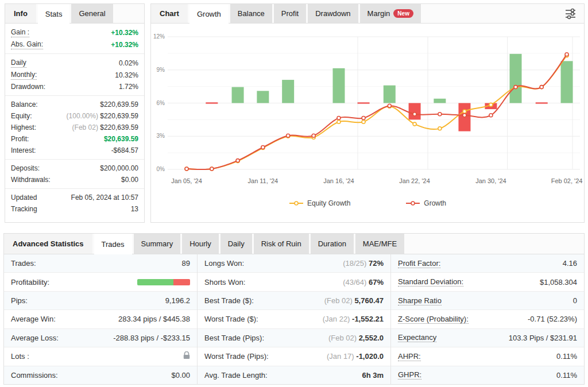 This screenshot has width=588, height=387. Describe the element at coordinates (488, 357) in the screenshot. I see `table-row-ahpr: AHPR:0.11%` at that location.